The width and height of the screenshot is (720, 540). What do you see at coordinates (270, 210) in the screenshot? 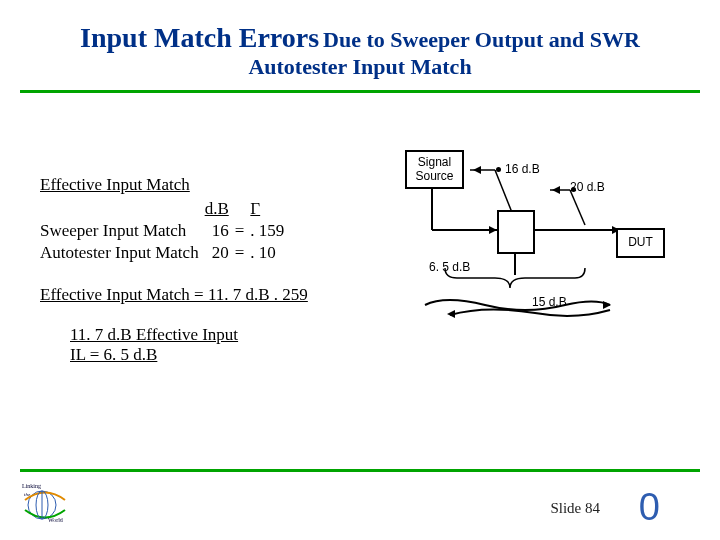
I see `col-gamma: Γ` at bounding box center [270, 210].